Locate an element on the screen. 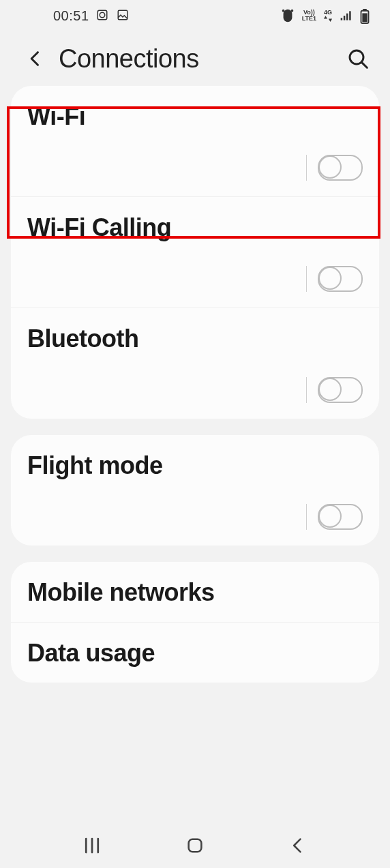 The width and height of the screenshot is (390, 868). home-icon is located at coordinates (195, 845).